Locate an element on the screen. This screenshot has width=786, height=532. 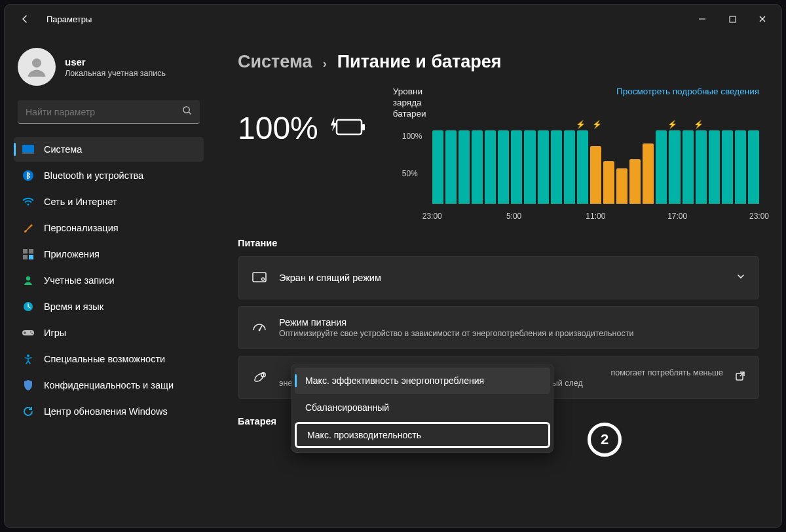
dropdown-option: Макс. эффективность энергопотребления is located at coordinates (422, 381).